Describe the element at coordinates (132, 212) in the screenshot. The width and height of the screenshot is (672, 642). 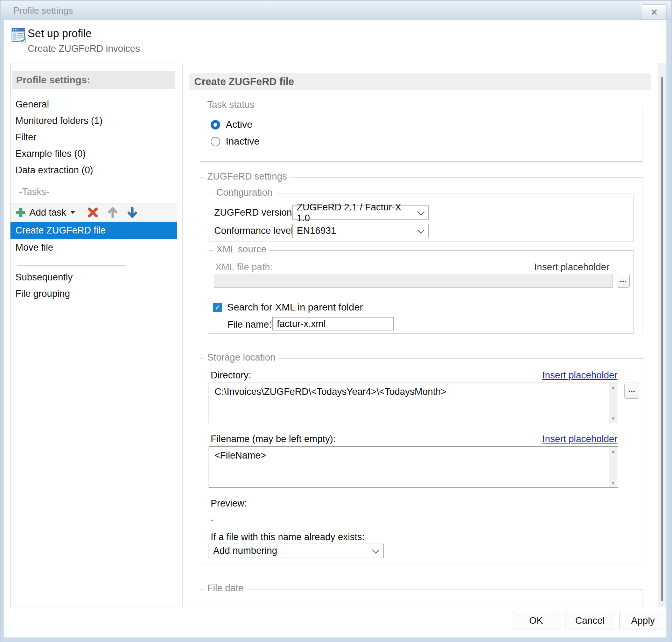
I see `move-task-down-button` at that location.